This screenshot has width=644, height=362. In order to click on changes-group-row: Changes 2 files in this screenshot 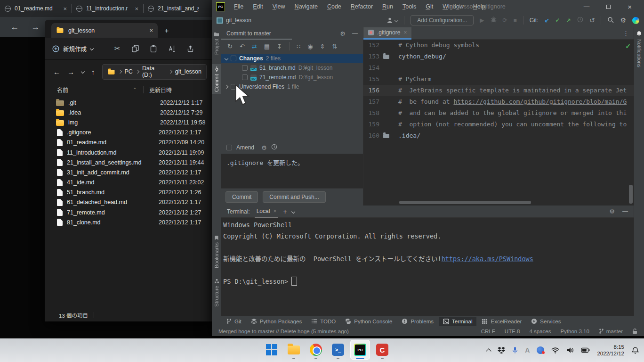, I will do `click(292, 58)`.